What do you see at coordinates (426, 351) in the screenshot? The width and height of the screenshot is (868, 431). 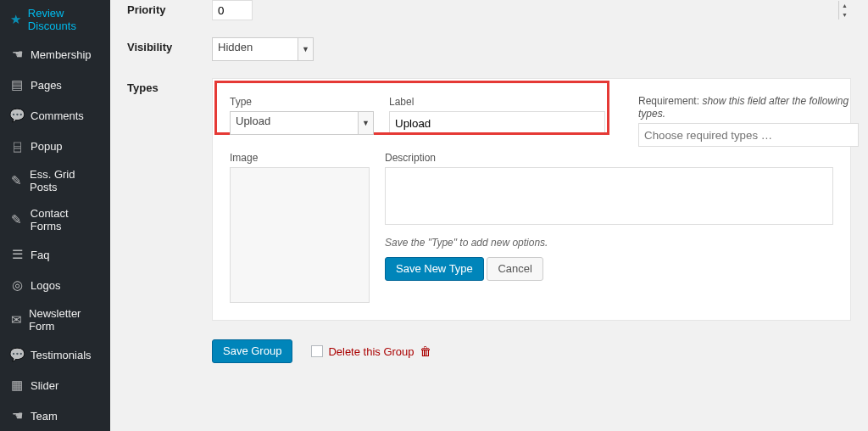 I see `trash-icon: 🗑` at bounding box center [426, 351].